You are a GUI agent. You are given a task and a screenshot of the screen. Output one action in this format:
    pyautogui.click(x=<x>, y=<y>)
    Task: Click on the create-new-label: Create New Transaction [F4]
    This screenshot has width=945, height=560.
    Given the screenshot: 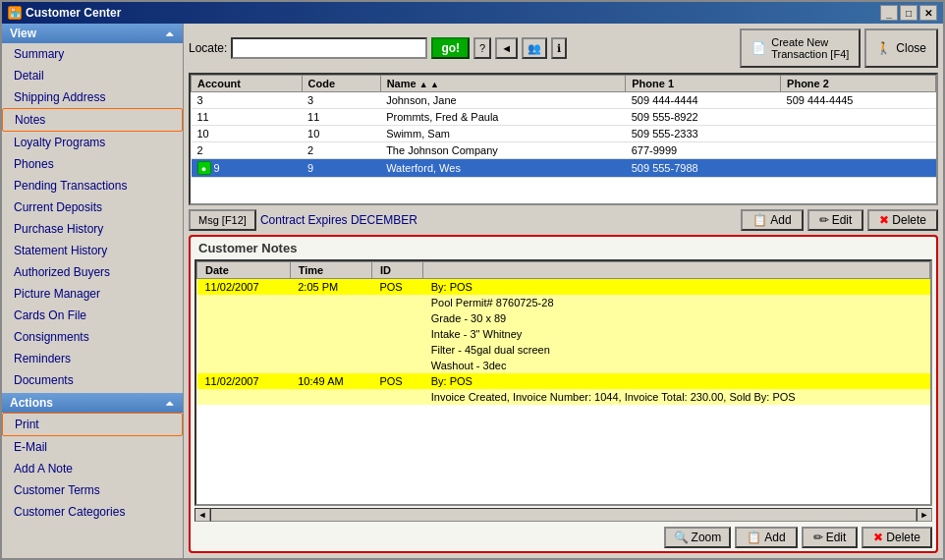 What is the action you would take?
    pyautogui.click(x=809, y=48)
    